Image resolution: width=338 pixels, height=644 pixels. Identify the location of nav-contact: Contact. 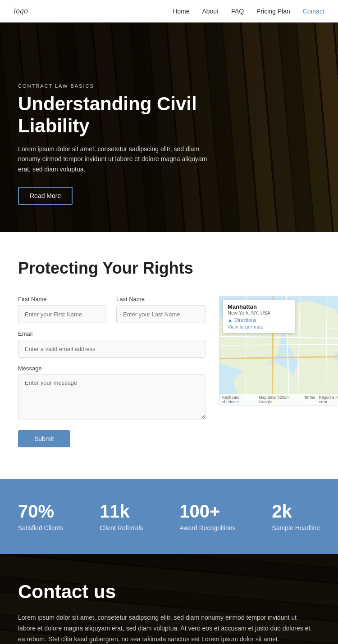
(314, 11).